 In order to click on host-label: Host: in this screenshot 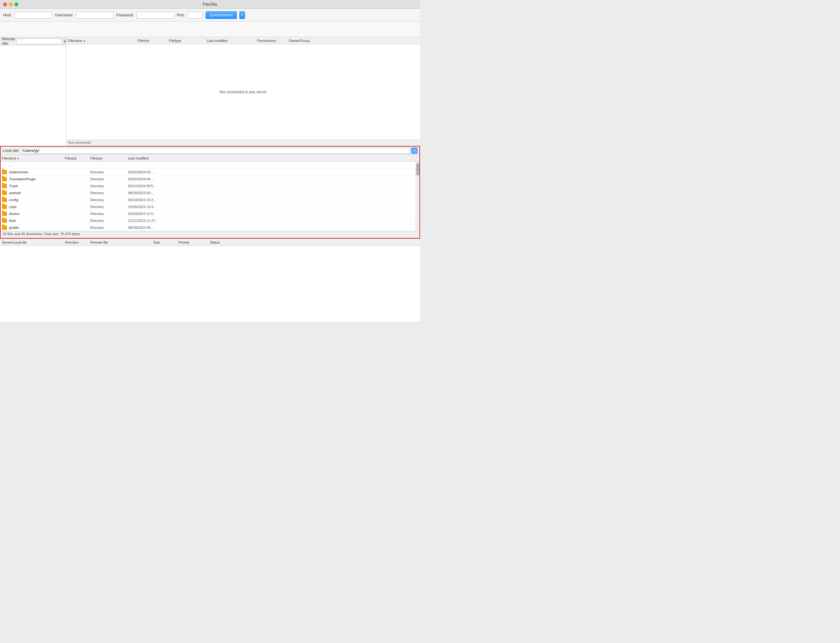, I will do `click(8, 15)`.